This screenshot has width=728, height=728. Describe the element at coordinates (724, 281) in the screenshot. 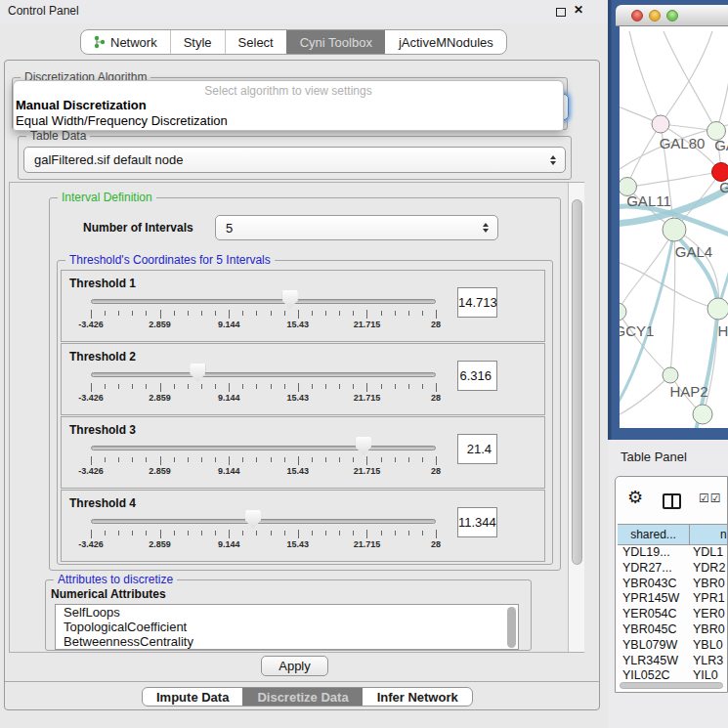

I see `network-edge-thick` at that location.